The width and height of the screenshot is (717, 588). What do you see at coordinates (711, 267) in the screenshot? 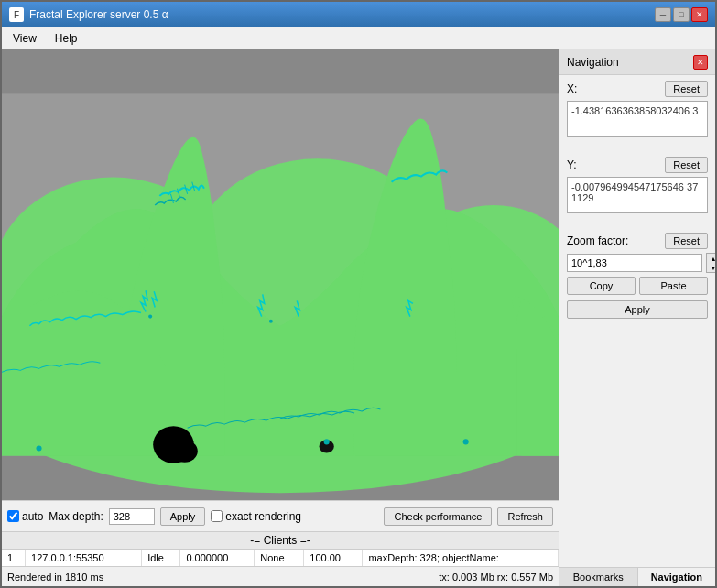
I see `zoom-down-button: ▼` at bounding box center [711, 267].